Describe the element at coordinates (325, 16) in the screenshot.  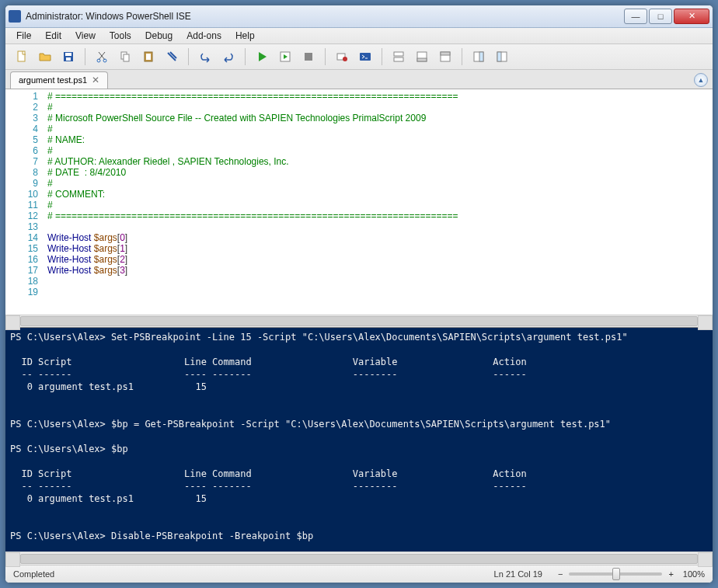
I see `window-title: Administrator: Windows PowerShell ISE` at that location.